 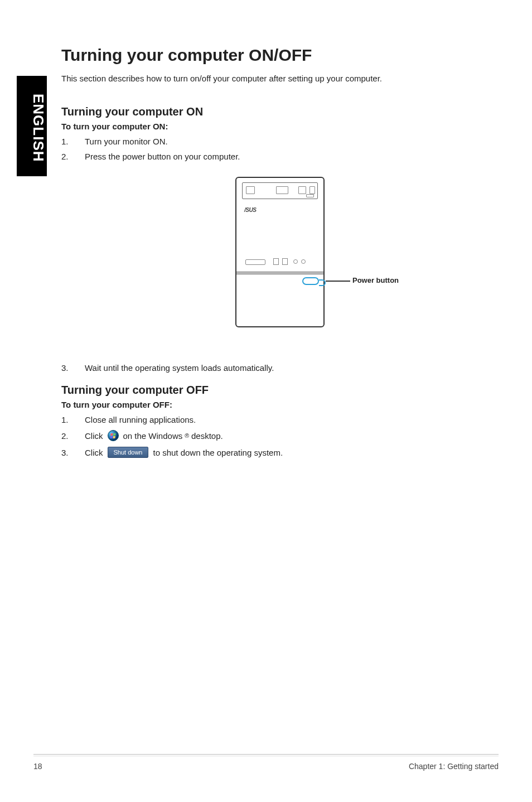 I want to click on page-number: 18, so click(x=38, y=766).